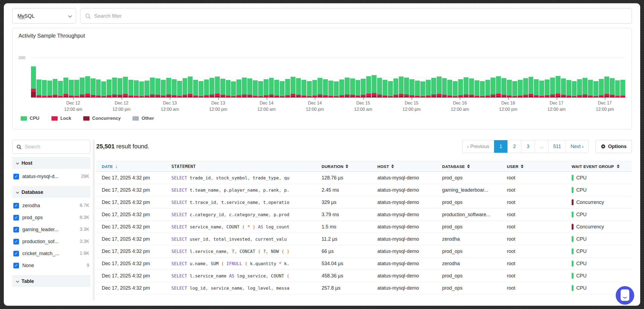 Image resolution: width=644 pixels, height=309 pixels. Describe the element at coordinates (56, 147) in the screenshot. I see `sidebar-search-input` at that location.